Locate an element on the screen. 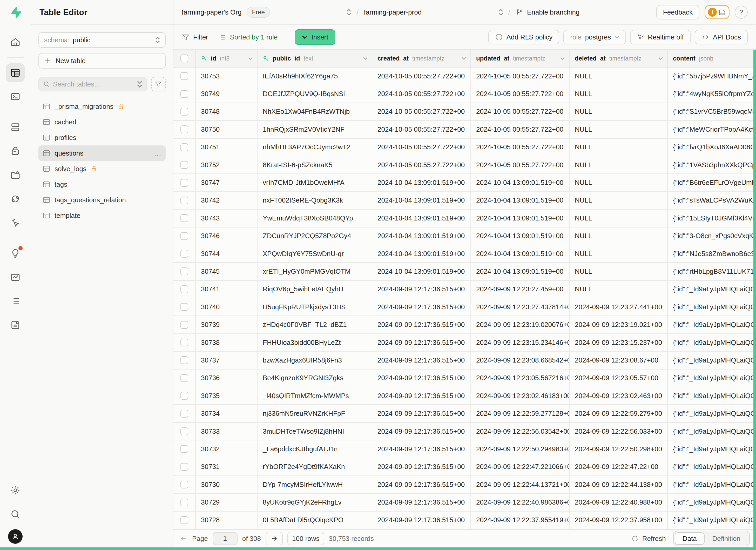 This screenshot has width=756, height=550. cell-content: {"id":"5b7j5Pz9WHBNmY_A is located at coordinates (712, 76).